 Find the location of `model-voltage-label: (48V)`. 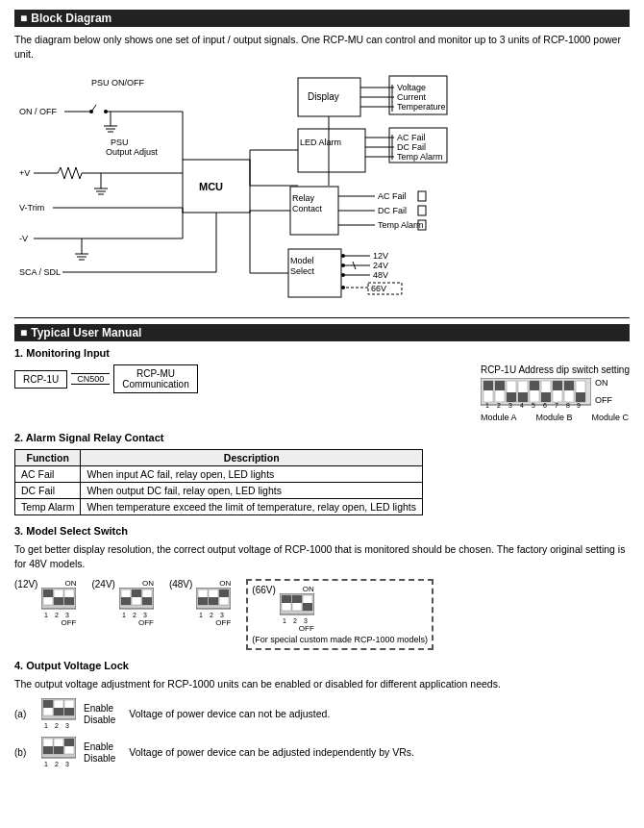

model-voltage-label: (48V) is located at coordinates (181, 585).